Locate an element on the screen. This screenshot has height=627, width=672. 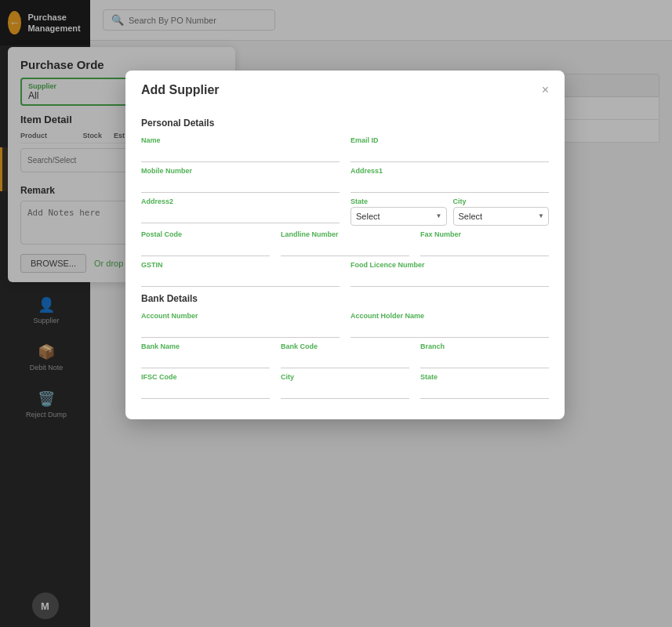
state-select: Select is located at coordinates (398, 216).